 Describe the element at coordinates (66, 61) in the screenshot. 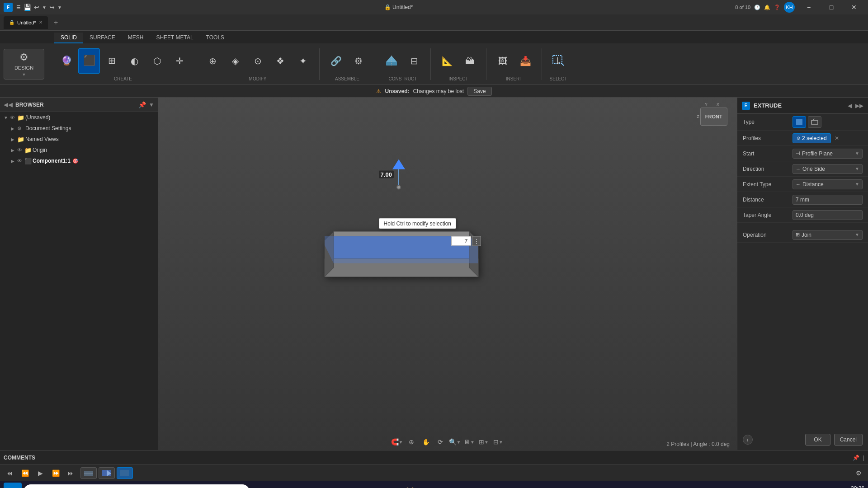

I see `create-btn-1: 🔮` at that location.